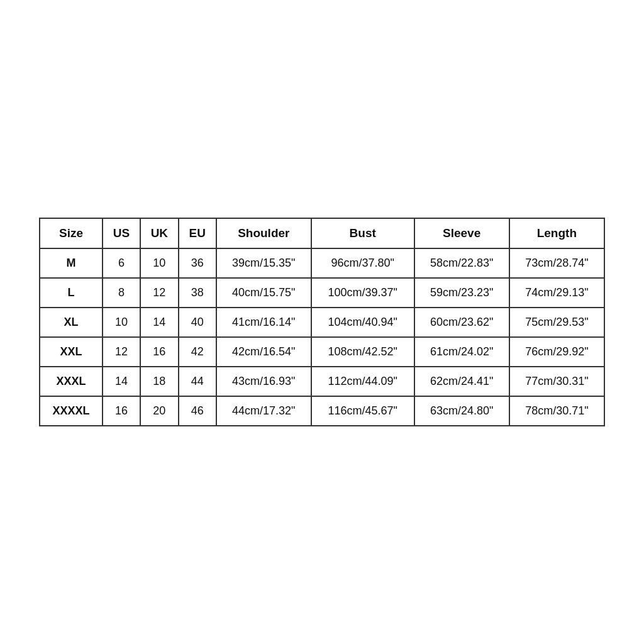 The height and width of the screenshot is (644, 644). I want to click on table-cell: 38, so click(197, 293).